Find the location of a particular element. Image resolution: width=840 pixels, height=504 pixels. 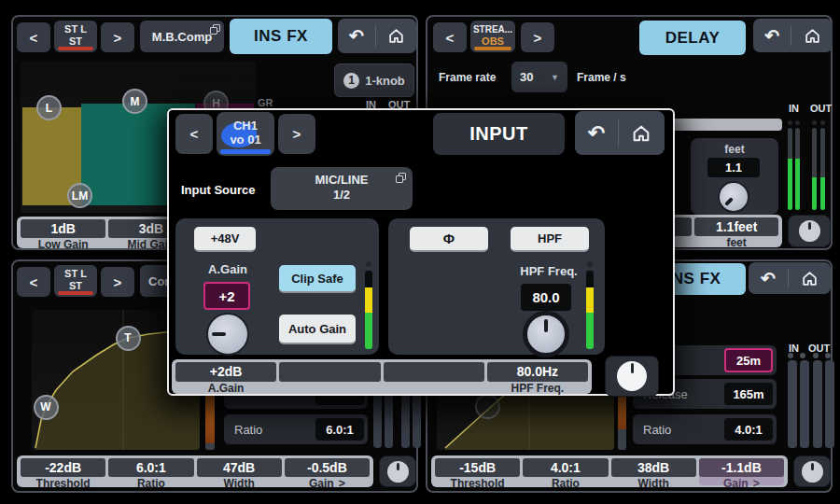

again-value: +2 is located at coordinates (227, 296).